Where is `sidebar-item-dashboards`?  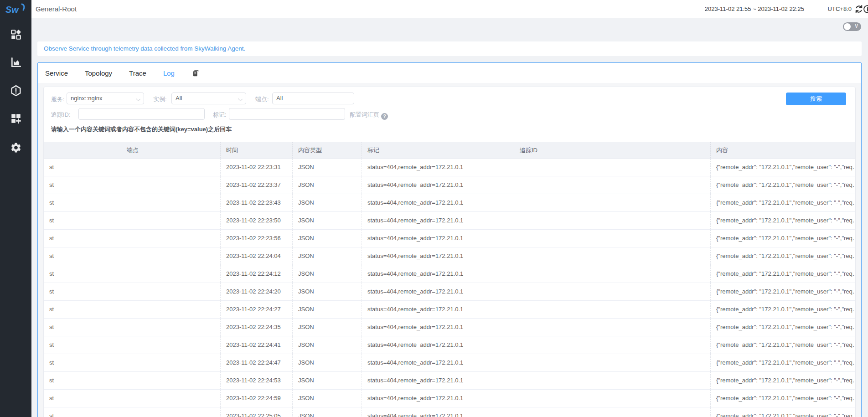
sidebar-item-dashboards is located at coordinates (16, 62).